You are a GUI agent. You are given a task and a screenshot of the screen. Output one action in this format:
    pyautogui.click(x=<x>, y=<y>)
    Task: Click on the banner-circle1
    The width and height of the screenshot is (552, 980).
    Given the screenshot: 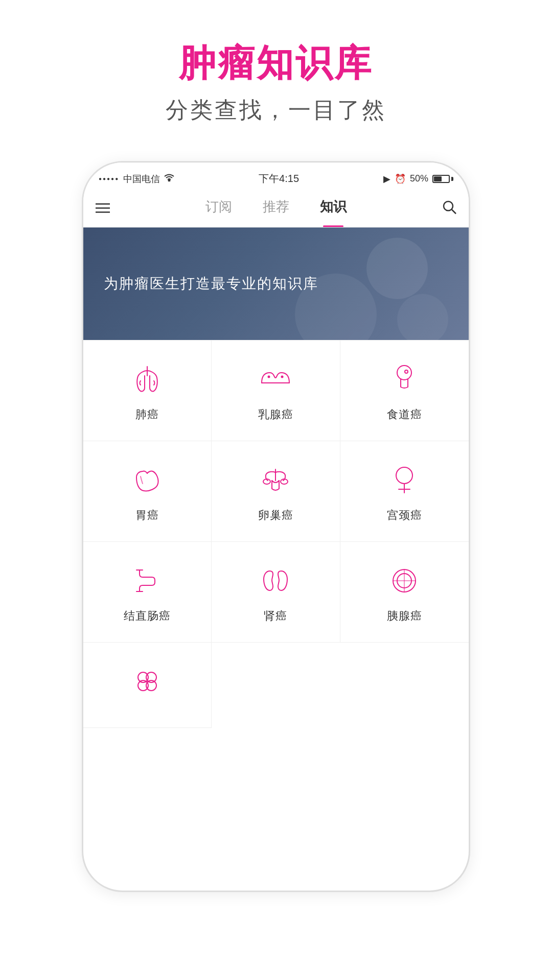 What is the action you would take?
    pyautogui.click(x=397, y=268)
    